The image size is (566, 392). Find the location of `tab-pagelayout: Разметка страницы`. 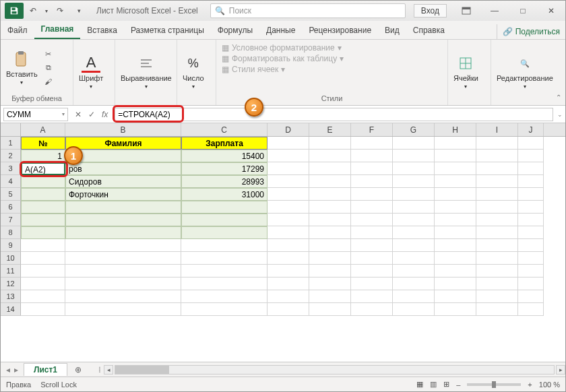

tab-pagelayout: Разметка страницы is located at coordinates (167, 30).